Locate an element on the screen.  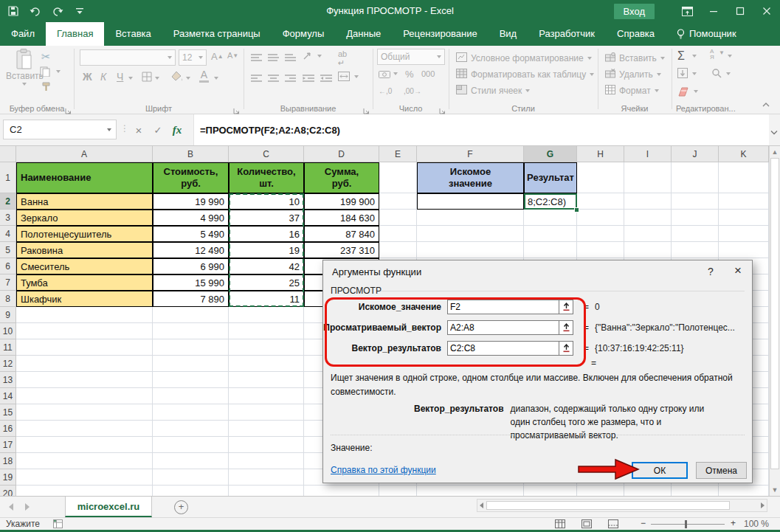
row-header-13: 13 is located at coordinates (8, 380).